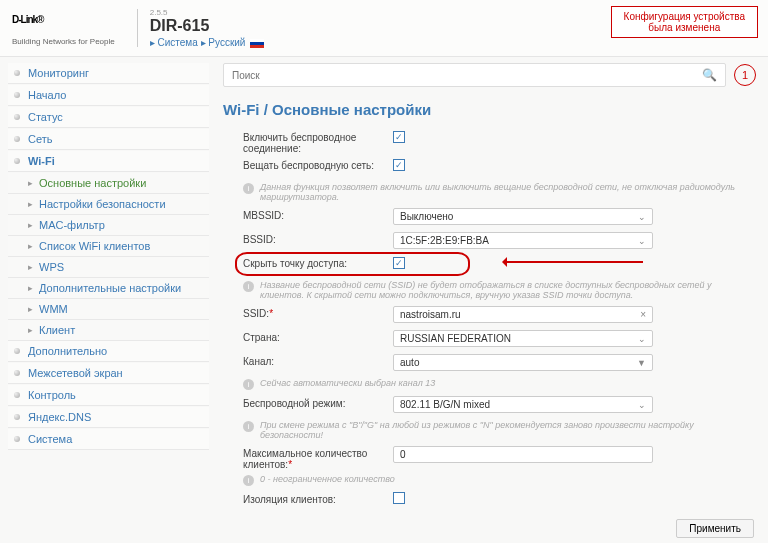 Image resolution: width=768 pixels, height=543 pixels. I want to click on logo-text: D-Link®, so click(64, 24).